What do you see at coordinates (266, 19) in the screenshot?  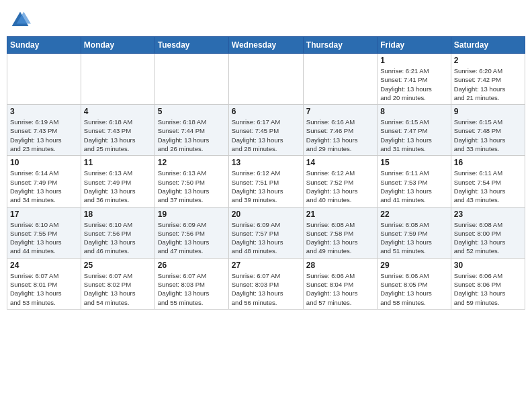 I see `page-header` at bounding box center [266, 19].